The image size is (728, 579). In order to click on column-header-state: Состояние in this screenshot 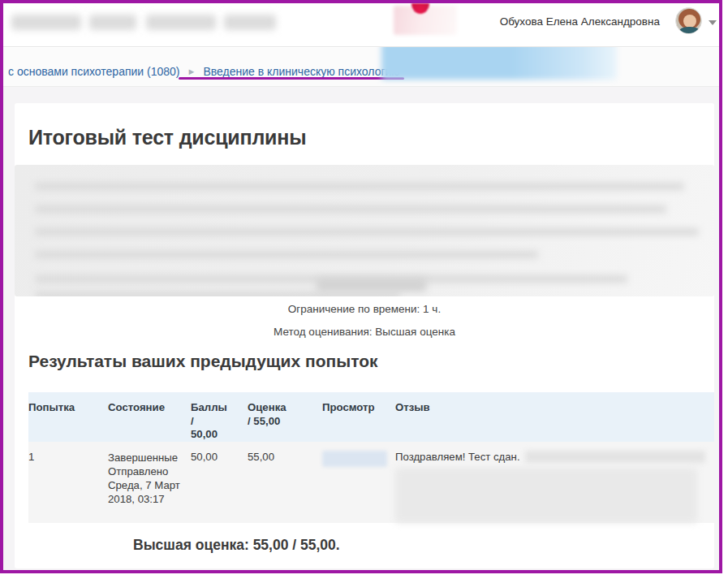, I will do `click(144, 417)`.